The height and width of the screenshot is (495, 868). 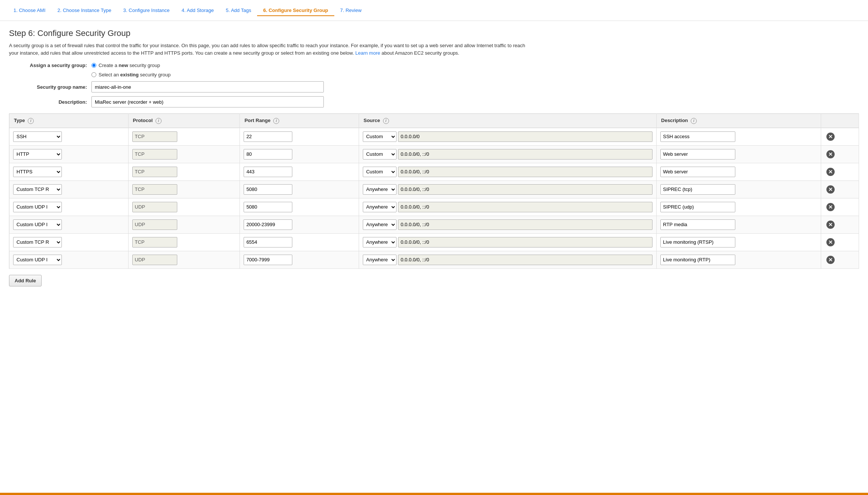 What do you see at coordinates (208, 87) in the screenshot?
I see `sg-name-input` at bounding box center [208, 87].